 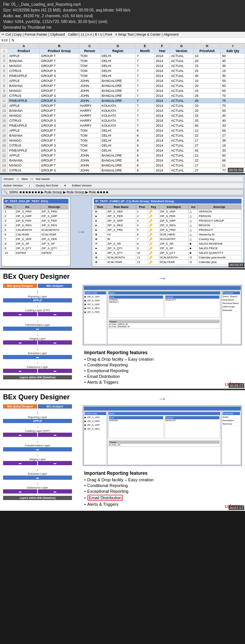 I want to click on cell-r7-c4: 7, so click(x=145, y=81).